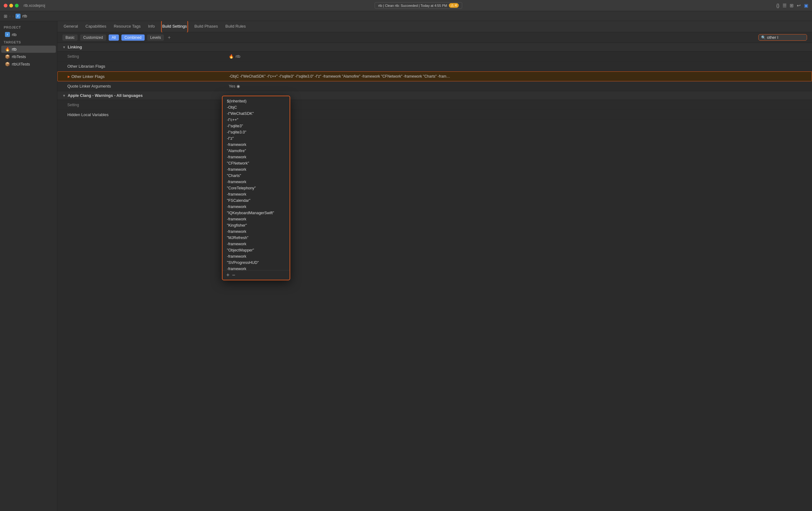 Image resolution: width=812 pixels, height=511 pixels. What do you see at coordinates (256, 194) in the screenshot?
I see `popup-item-15: -framework` at bounding box center [256, 194].